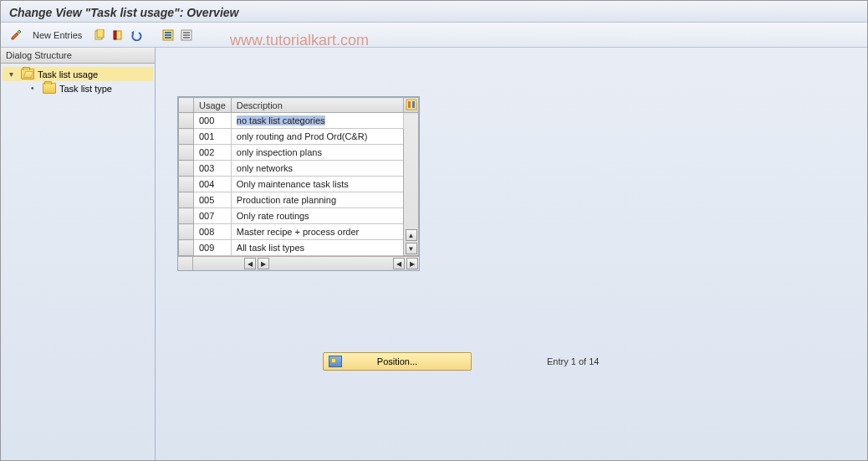  Describe the element at coordinates (212, 233) in the screenshot. I see `usage-cell: 008` at that location.